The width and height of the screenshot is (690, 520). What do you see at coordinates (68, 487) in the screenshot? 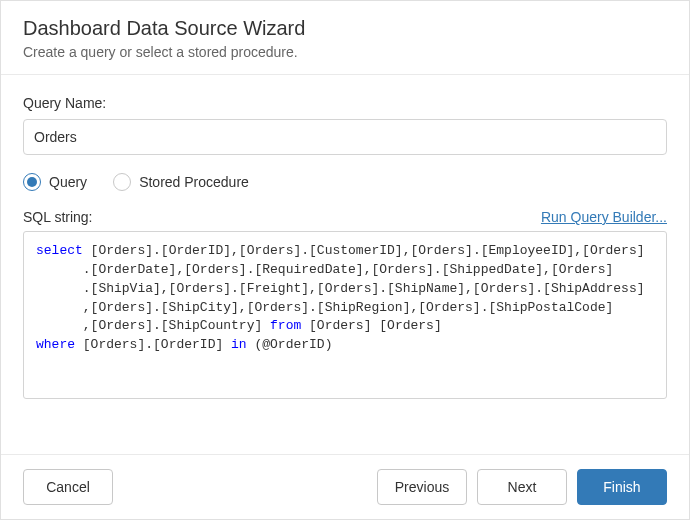
I see `cancel-button: Cancel` at bounding box center [68, 487].